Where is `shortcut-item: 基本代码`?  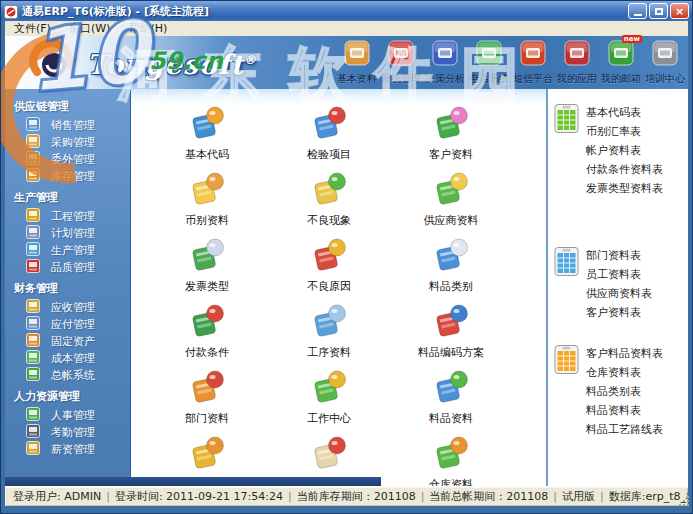
shortcut-item: 基本代码 is located at coordinates (207, 136).